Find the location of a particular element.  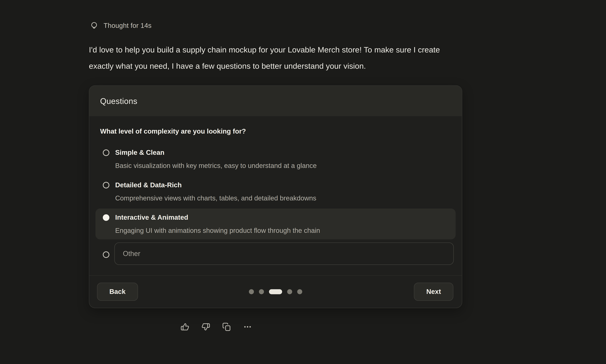

question-text: What level of complexity are you looking… is located at coordinates (278, 131).